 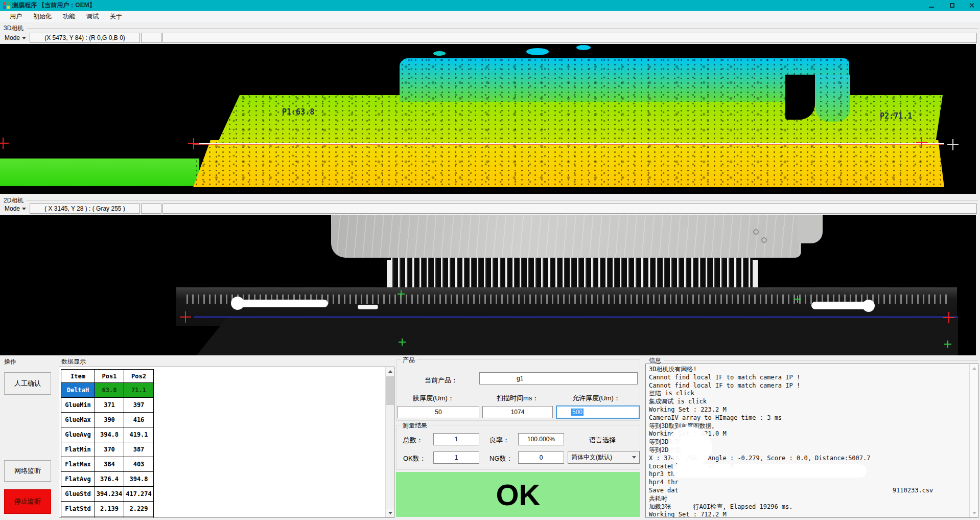 What do you see at coordinates (576, 317) in the screenshot?
I see `measure-line-blue` at bounding box center [576, 317].